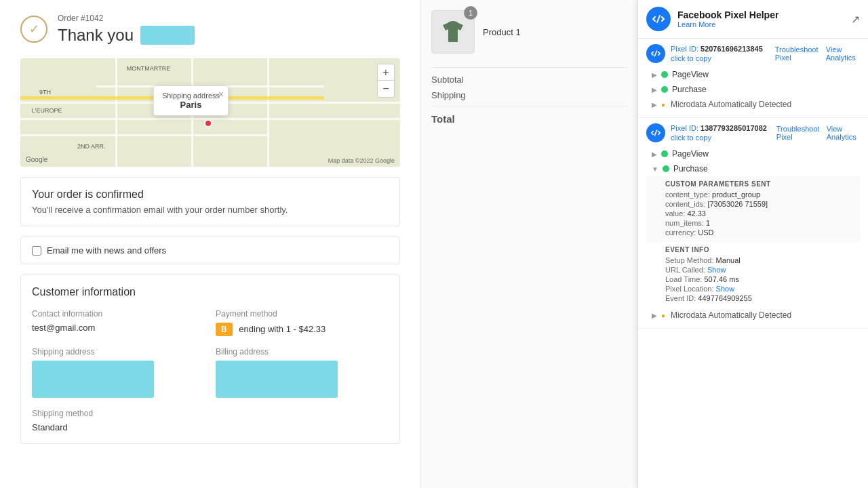 This screenshot has width=868, height=488. What do you see at coordinates (654, 75) in the screenshot?
I see `fb-event-arrow-1a: ▶` at bounding box center [654, 75].